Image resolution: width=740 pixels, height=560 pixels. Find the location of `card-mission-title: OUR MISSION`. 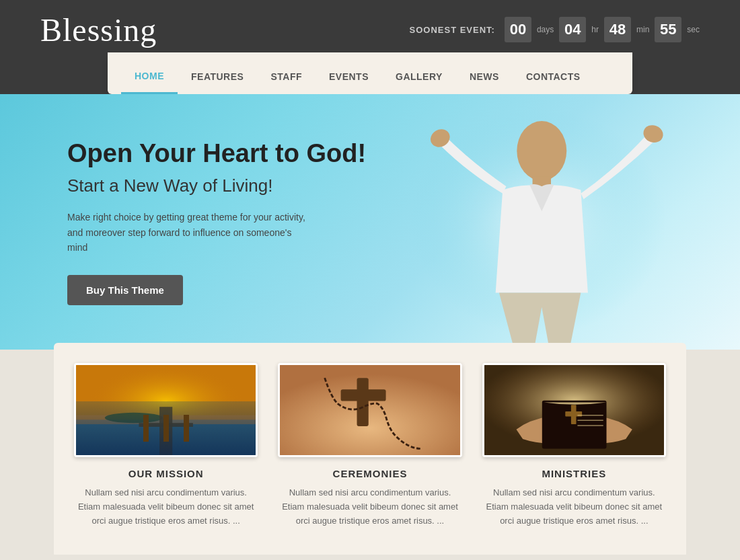

card-mission-title: OUR MISSION is located at coordinates (165, 473).